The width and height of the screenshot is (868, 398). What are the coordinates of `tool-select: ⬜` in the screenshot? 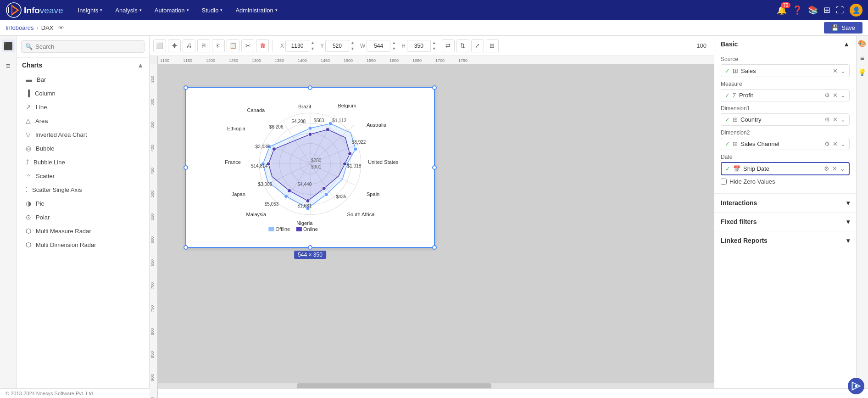 It's located at (160, 46).